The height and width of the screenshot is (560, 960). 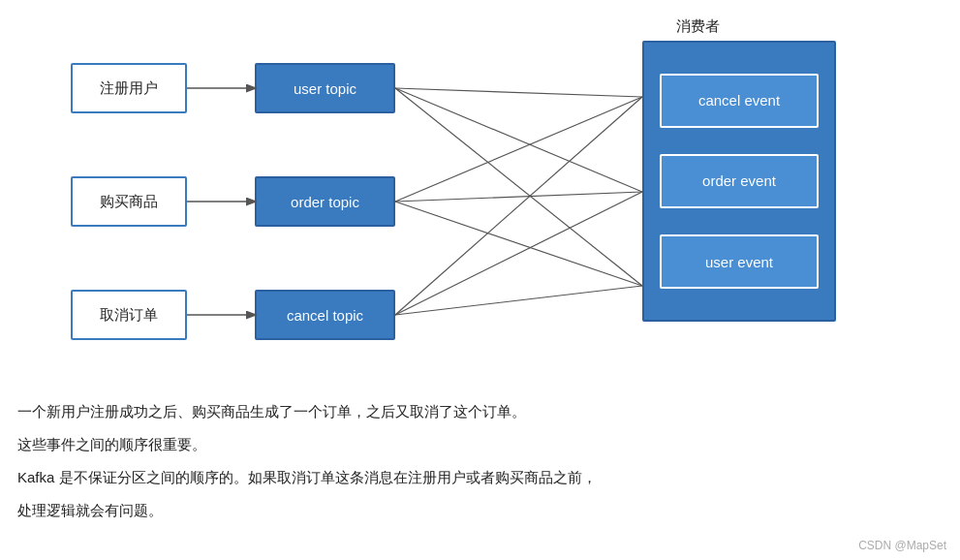 What do you see at coordinates (480, 478) in the screenshot?
I see `text-line3: Kafka 是不保证分区之间的顺序的。如果取消订单这条消息在注册用户或者购买商品…` at bounding box center [480, 478].